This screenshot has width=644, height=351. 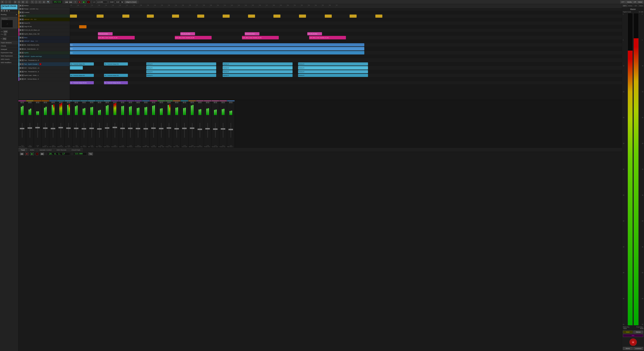 What do you see at coordinates (60, 102) in the screenshot?
I see `ch-m-btn-5: M` at bounding box center [60, 102].